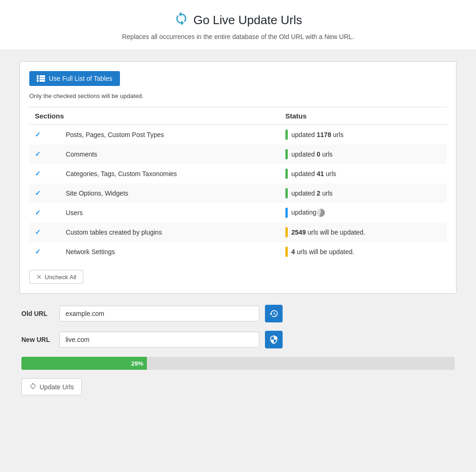  Describe the element at coordinates (81, 79) in the screenshot. I see `use-full-list-label: Use Full List of Tables` at that location.